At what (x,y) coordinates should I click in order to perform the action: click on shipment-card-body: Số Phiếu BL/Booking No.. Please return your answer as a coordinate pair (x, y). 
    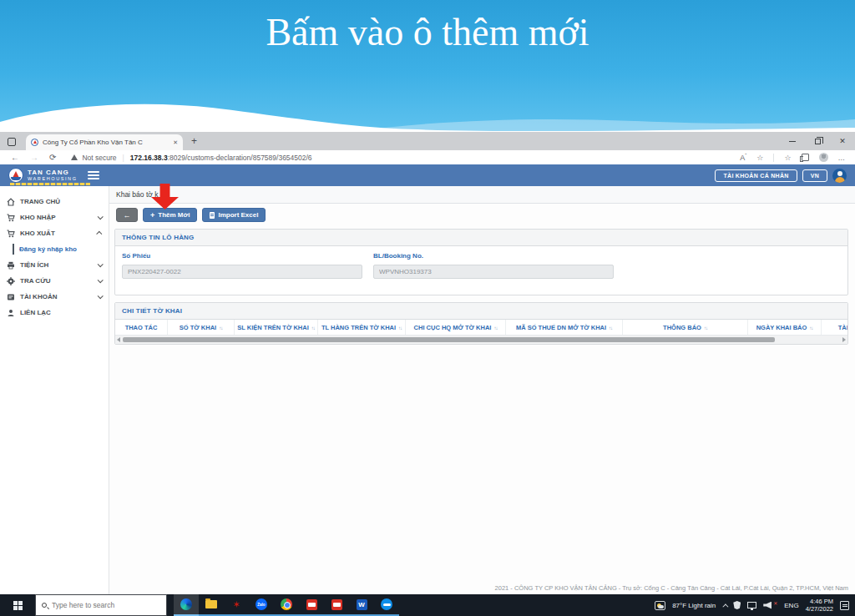
    Looking at the image, I should click on (481, 270).